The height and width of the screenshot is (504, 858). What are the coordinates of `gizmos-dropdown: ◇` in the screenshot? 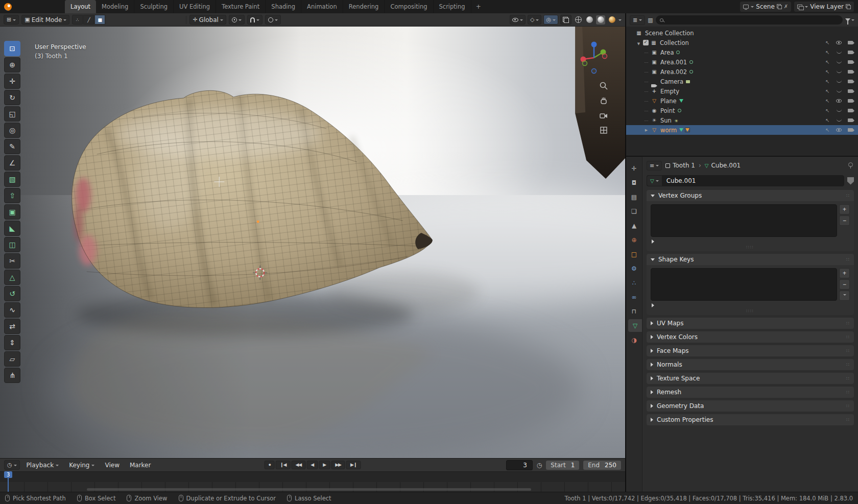 It's located at (534, 19).